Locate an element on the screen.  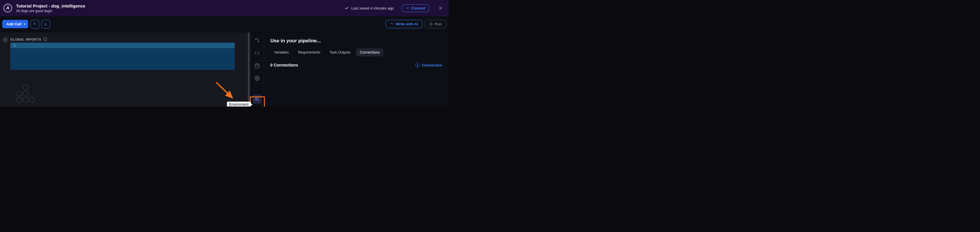
cell-area: GLOBAL IMPORTS 1 is located at coordinates (125, 54).